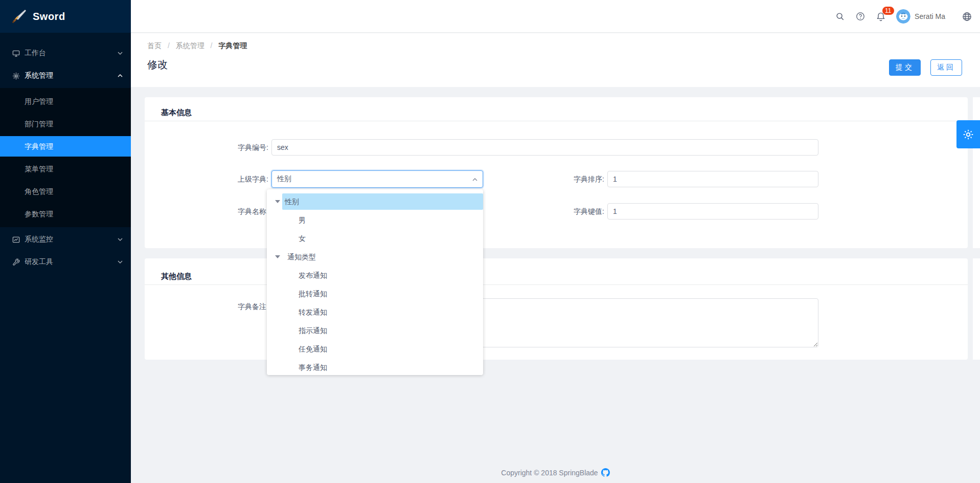 The image size is (980, 483). Describe the element at coordinates (35, 53) in the screenshot. I see `sidebar-item-label: 工作台` at that location.